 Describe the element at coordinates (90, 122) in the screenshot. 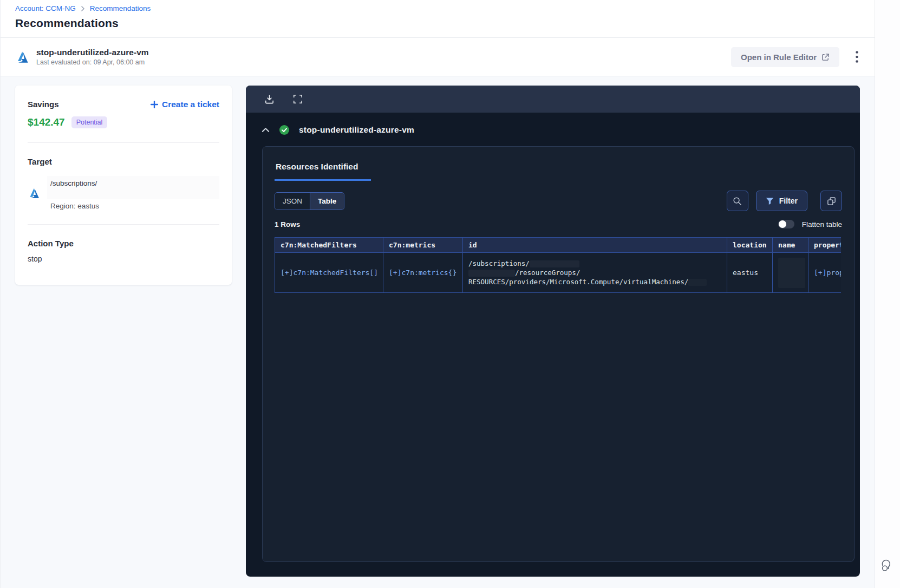

I see `potential-badge: Potential` at that location.